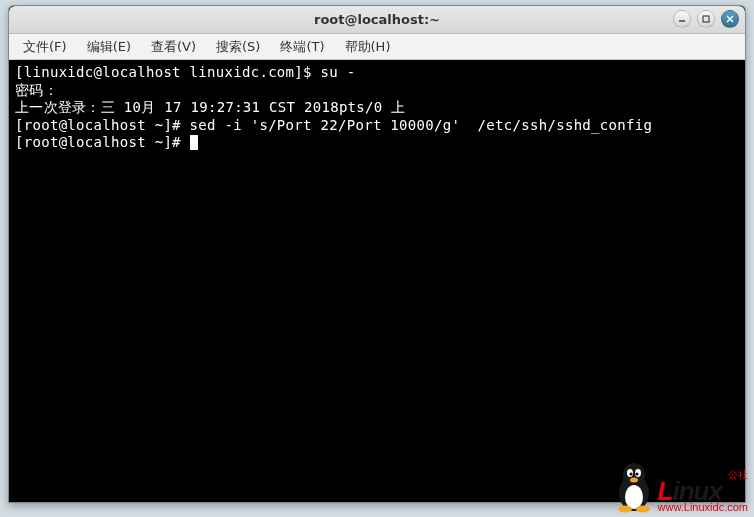  Describe the element at coordinates (109, 47) in the screenshot. I see `menu-edit: 编辑(E)` at that location.